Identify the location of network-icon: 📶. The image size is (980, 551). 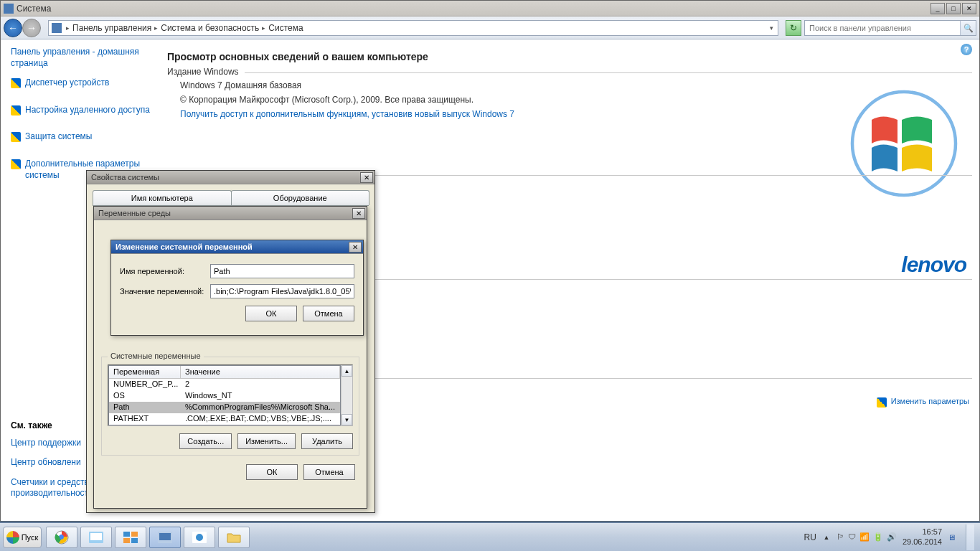
(864, 537).